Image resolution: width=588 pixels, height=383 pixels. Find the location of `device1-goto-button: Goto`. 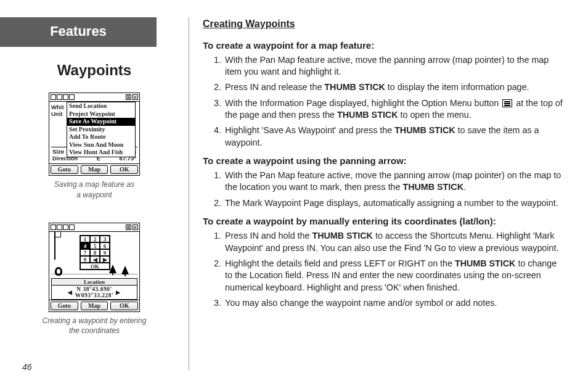

device1-goto-button: Goto is located at coordinates (64, 170).